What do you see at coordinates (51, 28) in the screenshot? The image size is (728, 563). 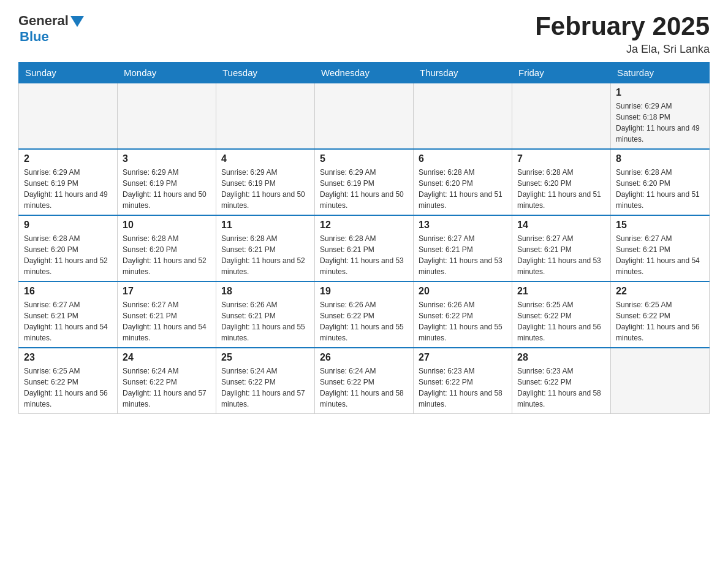 I see `logo: General Blue` at bounding box center [51, 28].